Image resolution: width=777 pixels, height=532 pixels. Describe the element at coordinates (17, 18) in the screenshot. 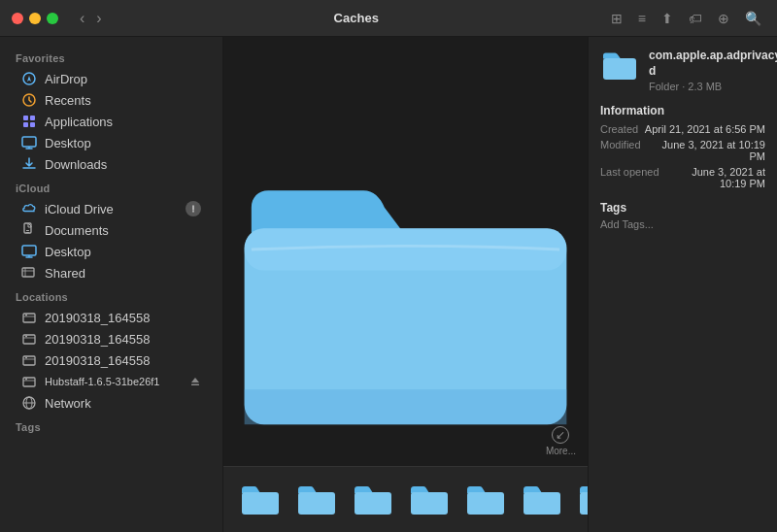

I see `close-button` at that location.